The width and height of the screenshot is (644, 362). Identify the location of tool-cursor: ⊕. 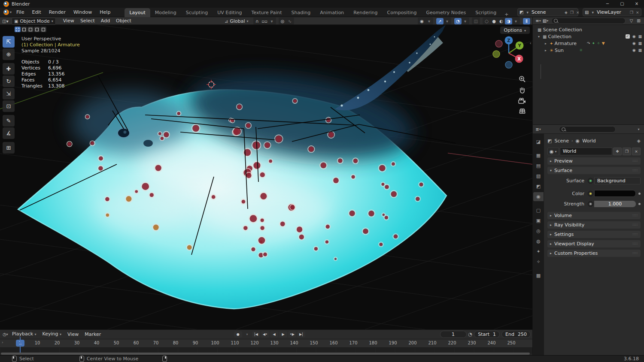
(9, 54).